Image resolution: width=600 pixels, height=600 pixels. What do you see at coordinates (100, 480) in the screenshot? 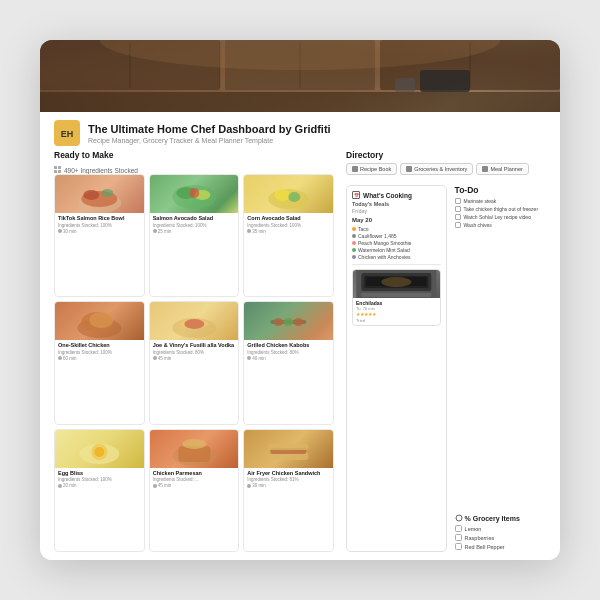
I see `food-card-info: Egg Bliss Ingredients Stocked: 100% 20 m…` at bounding box center [100, 480].